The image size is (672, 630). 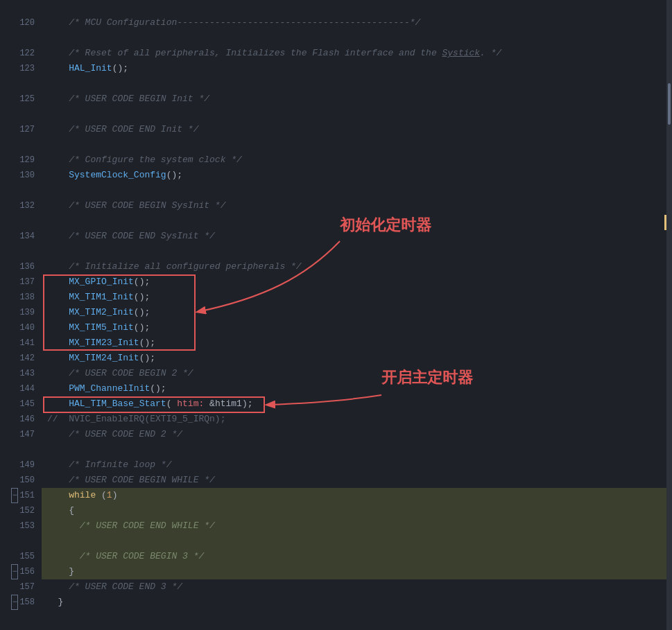 I want to click on yellow-scroll-indicator, so click(x=666, y=222).